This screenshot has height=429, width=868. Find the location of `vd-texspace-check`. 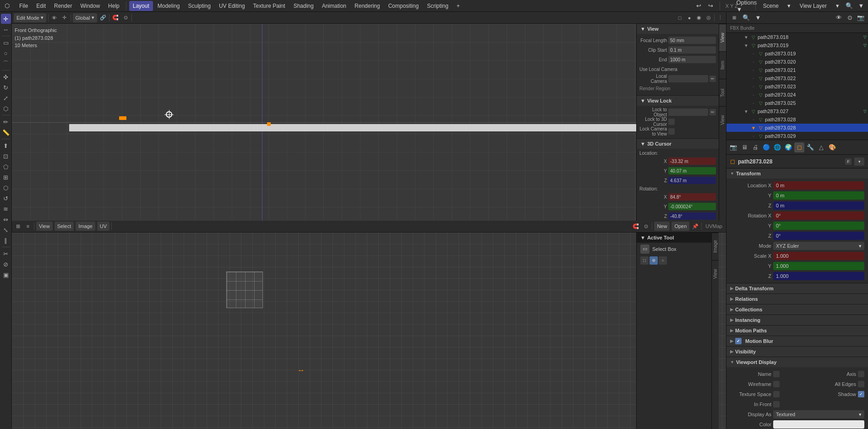

vd-texspace-check is located at coordinates (776, 394).